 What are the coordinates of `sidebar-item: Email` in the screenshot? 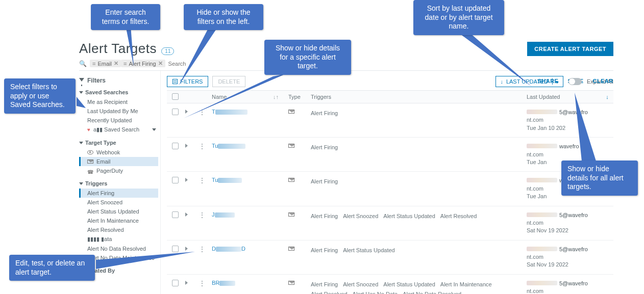 It's located at (118, 162).